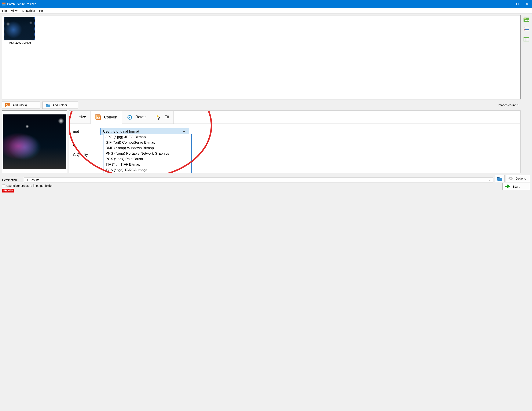 The image size is (532, 411). What do you see at coordinates (136, 117) in the screenshot?
I see `tab-rotate: Rotate` at bounding box center [136, 117].